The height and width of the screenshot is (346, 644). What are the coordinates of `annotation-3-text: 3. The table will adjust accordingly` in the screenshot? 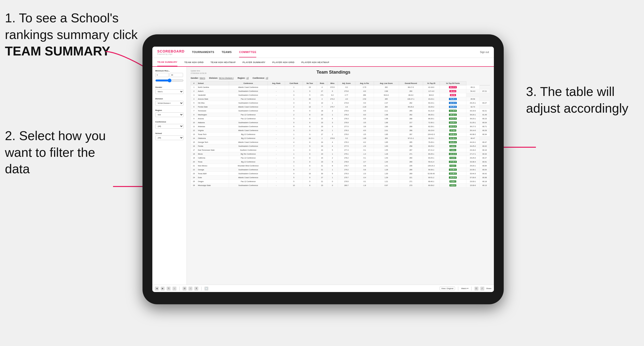 It's located at (577, 100).